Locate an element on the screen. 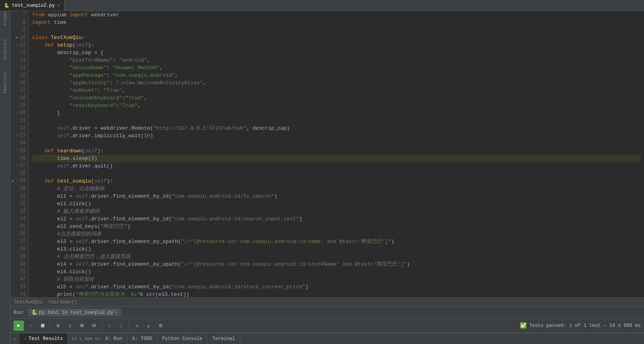 The width and height of the screenshot is (644, 344). token: "resetKeyboard" is located at coordinates (92, 106).